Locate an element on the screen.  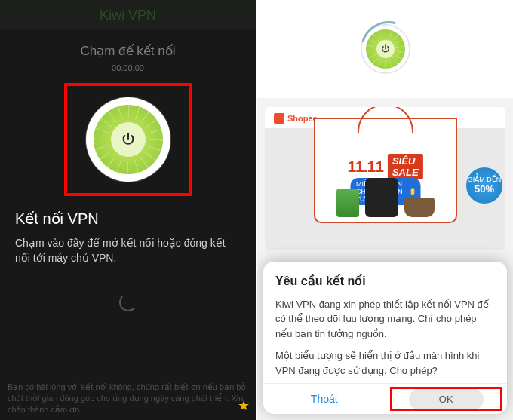
connect-button-highlight is located at coordinates (128, 139).